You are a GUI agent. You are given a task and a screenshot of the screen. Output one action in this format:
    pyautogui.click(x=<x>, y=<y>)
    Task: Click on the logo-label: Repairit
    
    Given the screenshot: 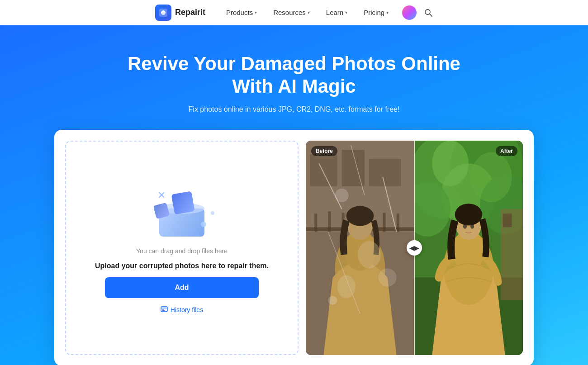 What is the action you would take?
    pyautogui.click(x=190, y=13)
    